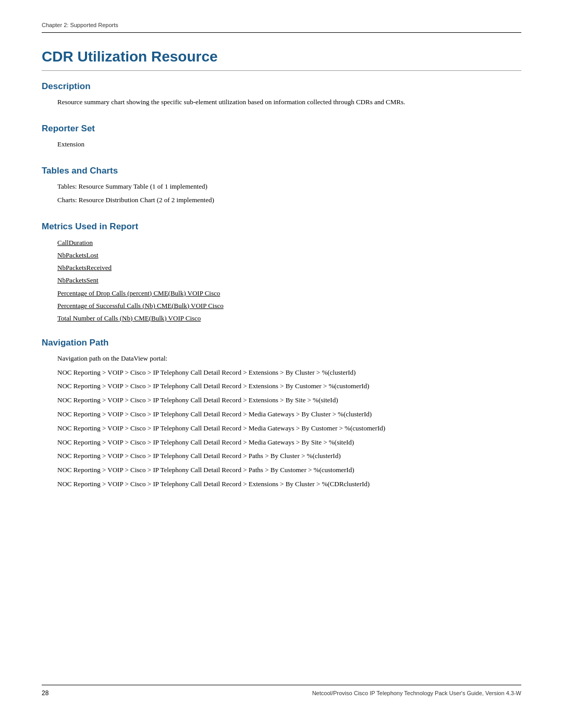 The width and height of the screenshot is (563, 728). Describe the element at coordinates (289, 318) in the screenshot. I see `metric-item: Total Number of Calls (Nb) CME(Bulk) VOI…` at that location.